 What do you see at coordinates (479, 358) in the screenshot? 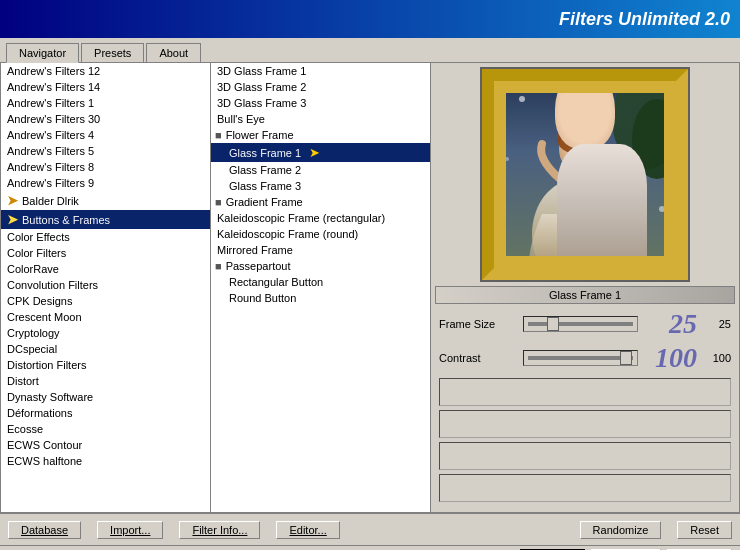
I see `contrast-label: Contrast` at bounding box center [479, 358].